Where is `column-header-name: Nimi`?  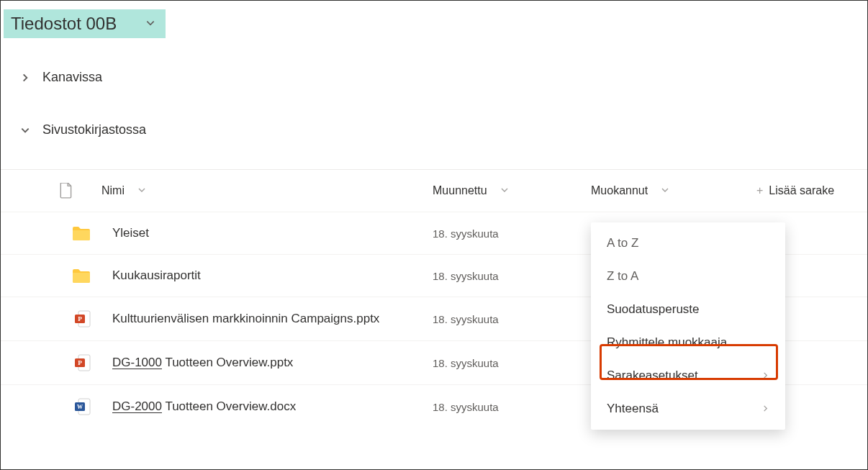 column-header-name: Nimi is located at coordinates (253, 191).